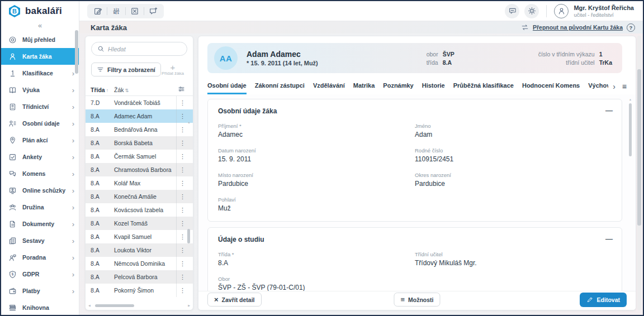 The width and height of the screenshot is (644, 316). Describe the element at coordinates (139, 305) in the screenshot. I see `list-horizontal-scrollbar: ◀ ▶` at that location.